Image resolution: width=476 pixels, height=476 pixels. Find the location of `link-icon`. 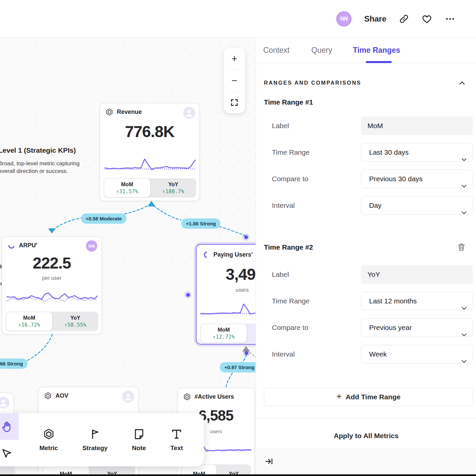

link-icon is located at coordinates (404, 19).